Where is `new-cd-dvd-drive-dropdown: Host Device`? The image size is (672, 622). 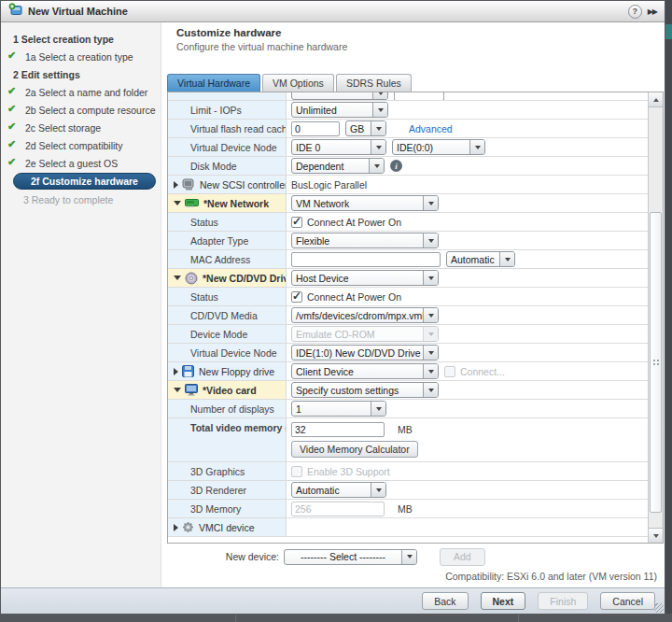 new-cd-dvd-drive-dropdown: Host Device is located at coordinates (365, 278).